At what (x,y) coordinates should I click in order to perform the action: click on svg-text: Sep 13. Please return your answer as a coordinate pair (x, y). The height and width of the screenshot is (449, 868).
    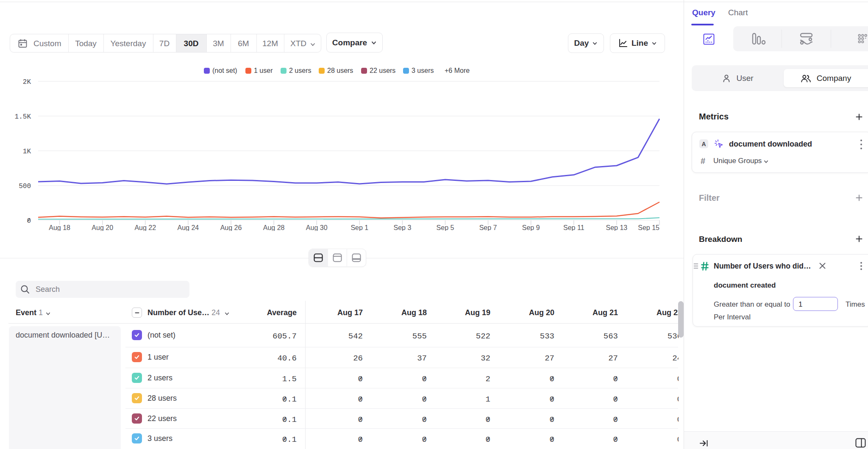
    Looking at the image, I should click on (617, 227).